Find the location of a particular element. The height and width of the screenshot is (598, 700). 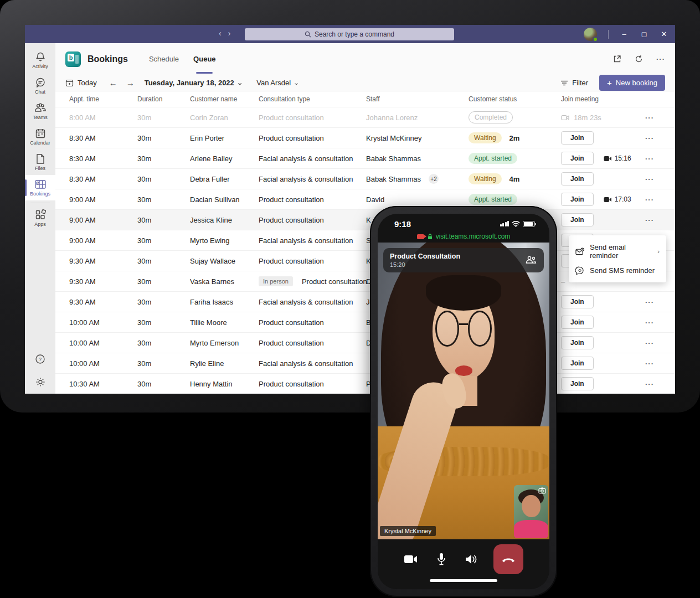

open-in-new-icon is located at coordinates (617, 59).